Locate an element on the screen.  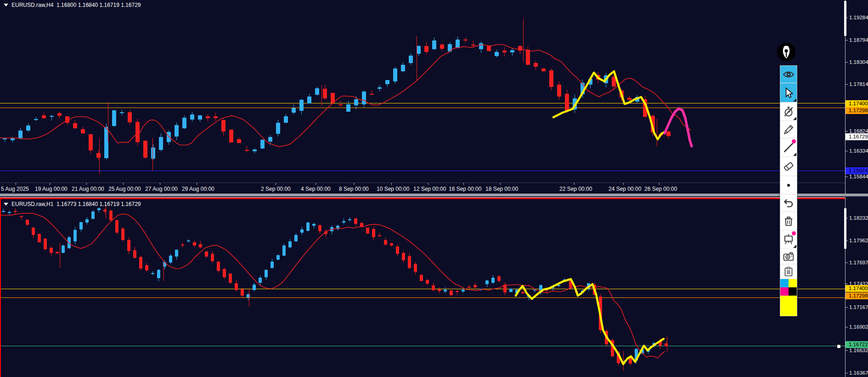
time-axis-label: 19 Aug 00:00 is located at coordinates (51, 189).